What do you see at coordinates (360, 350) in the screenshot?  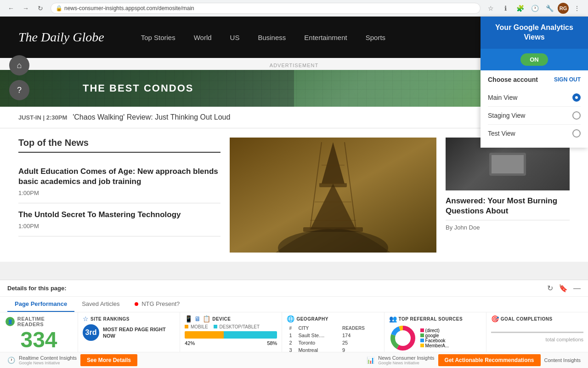 I see `geo-readers-3: 9` at bounding box center [360, 350].